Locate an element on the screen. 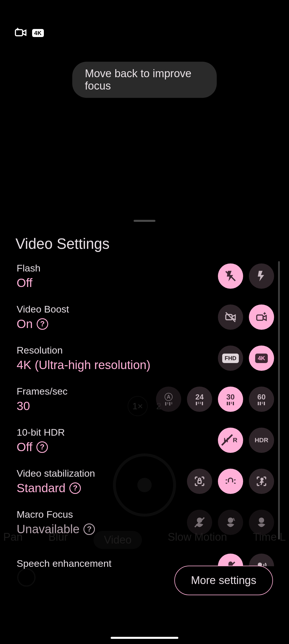 This screenshot has height=644, width=289. video-boost-icon is located at coordinates (21, 33).